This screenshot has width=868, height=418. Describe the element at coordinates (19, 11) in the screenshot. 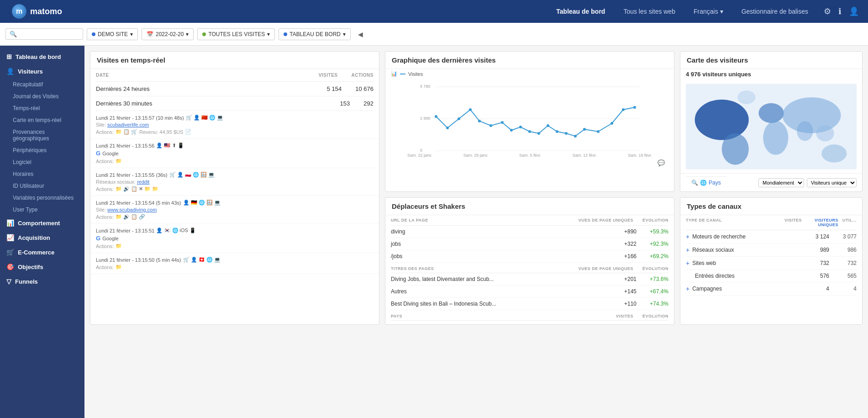

I see `logo-icon: m` at that location.